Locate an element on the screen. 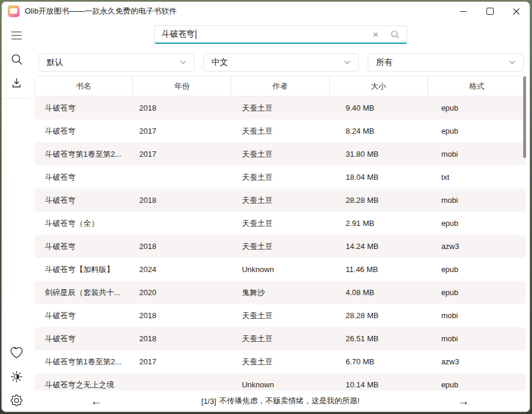  scrollbar-thumb is located at coordinates (525, 117).